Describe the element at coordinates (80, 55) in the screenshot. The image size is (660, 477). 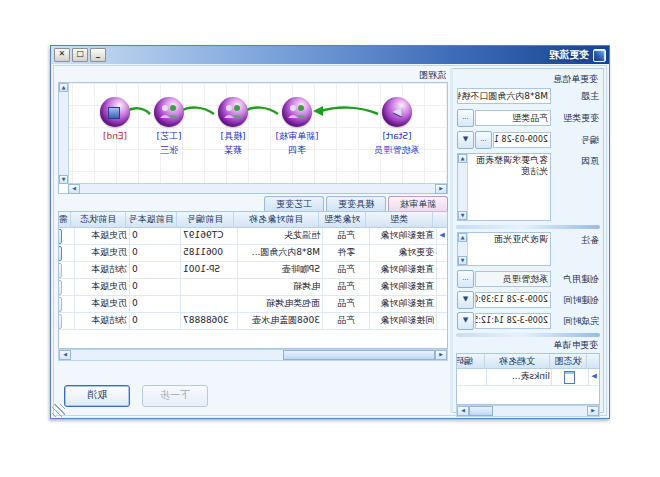
I see `window-controls: _ □ ✕` at that location.